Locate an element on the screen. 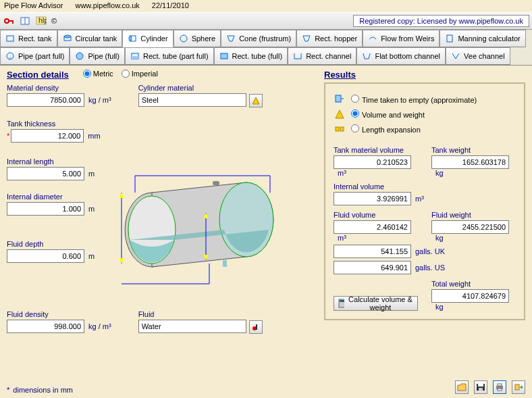 This screenshot has width=532, height=398. print-icon is located at coordinates (500, 387).